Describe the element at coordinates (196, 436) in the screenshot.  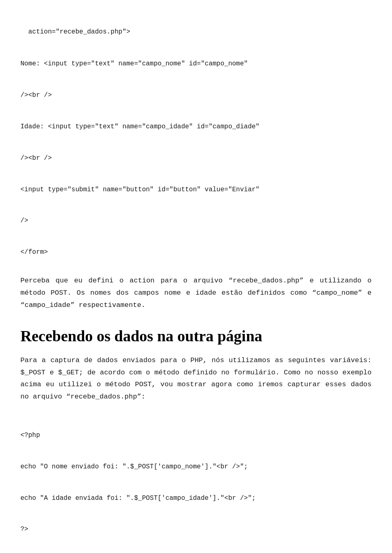
I see `code-line-php-open: <?php` at that location.